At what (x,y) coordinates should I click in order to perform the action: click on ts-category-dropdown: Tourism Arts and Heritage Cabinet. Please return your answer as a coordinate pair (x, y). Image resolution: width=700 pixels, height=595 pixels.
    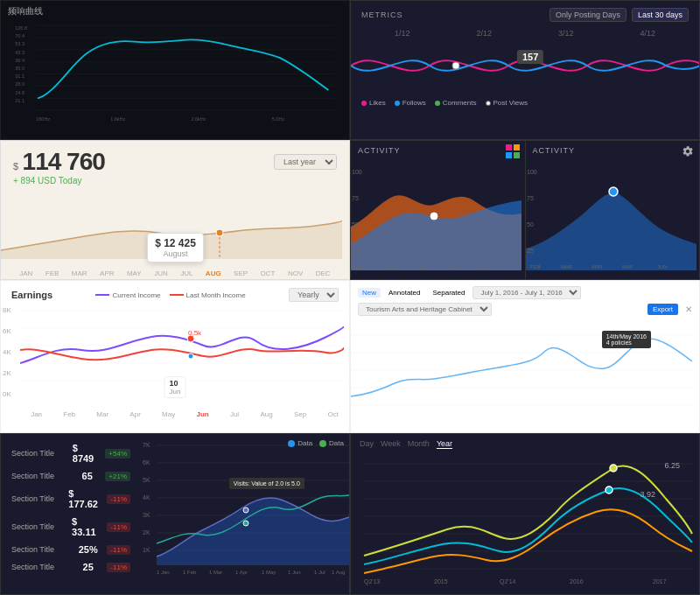
    Looking at the image, I should click on (425, 310).